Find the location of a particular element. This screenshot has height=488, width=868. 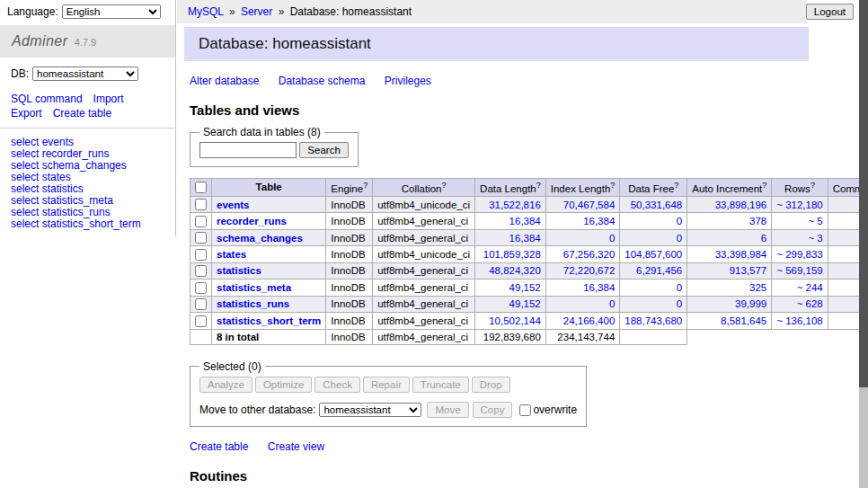

auto-increment-cell: 39,999 is located at coordinates (730, 304).